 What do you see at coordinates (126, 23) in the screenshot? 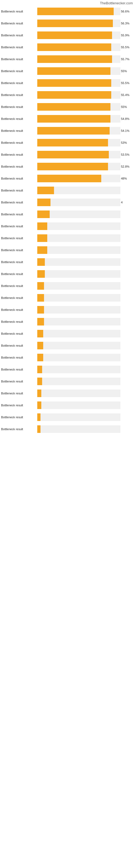
I see `bar-value: 56.3%` at bounding box center [126, 23].